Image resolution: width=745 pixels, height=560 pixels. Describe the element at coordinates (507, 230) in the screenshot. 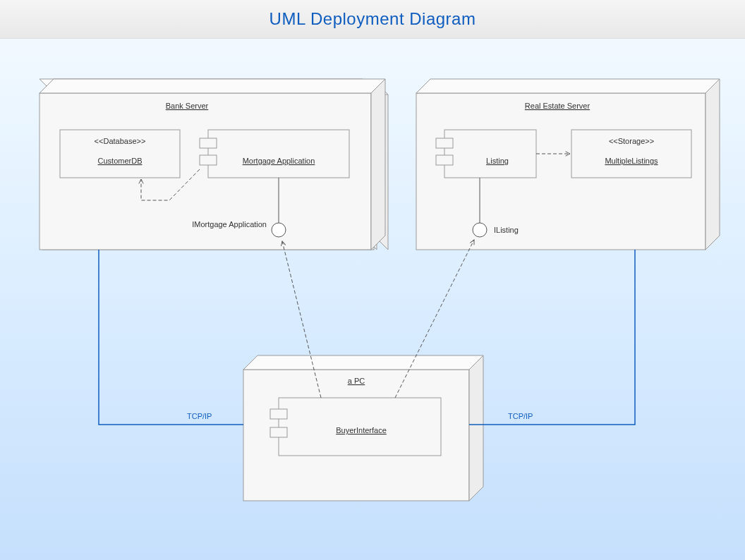

I see `iface-listing-label: IListing` at that location.